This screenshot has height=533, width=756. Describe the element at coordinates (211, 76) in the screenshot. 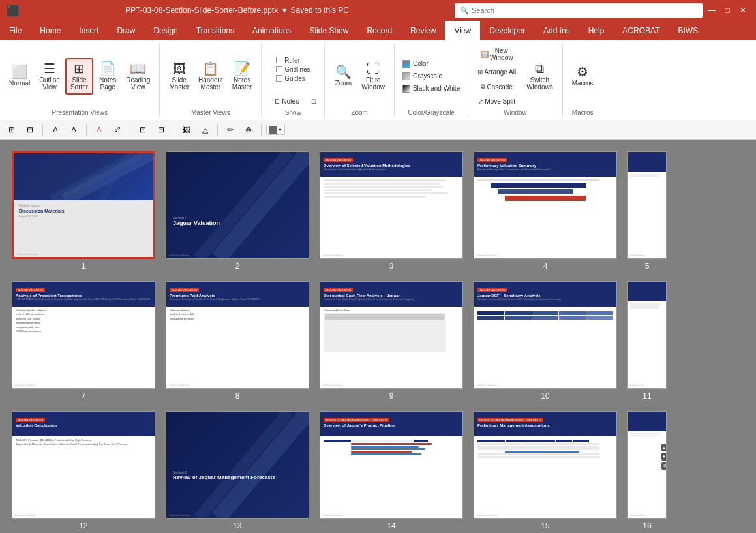

I see `handout-master-button: 📋 HandoutMaster` at that location.